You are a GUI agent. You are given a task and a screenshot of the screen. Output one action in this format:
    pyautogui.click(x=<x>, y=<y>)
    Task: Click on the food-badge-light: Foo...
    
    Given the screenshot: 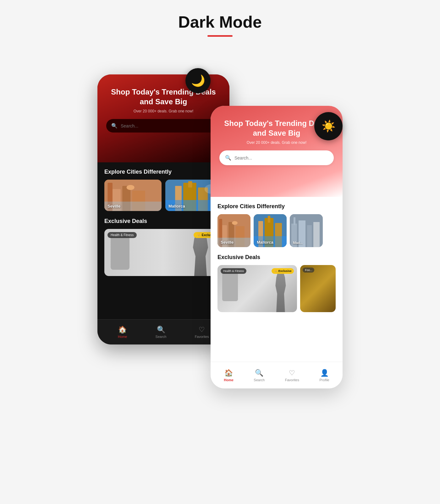 What is the action you would take?
    pyautogui.click(x=309, y=270)
    